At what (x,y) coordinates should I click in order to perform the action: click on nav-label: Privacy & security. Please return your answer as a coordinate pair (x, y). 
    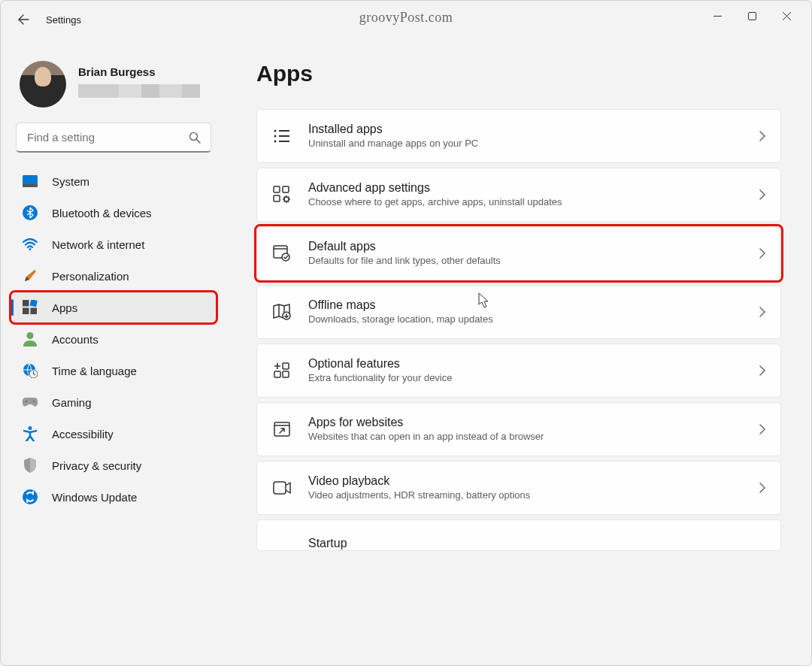
    Looking at the image, I should click on (96, 466).